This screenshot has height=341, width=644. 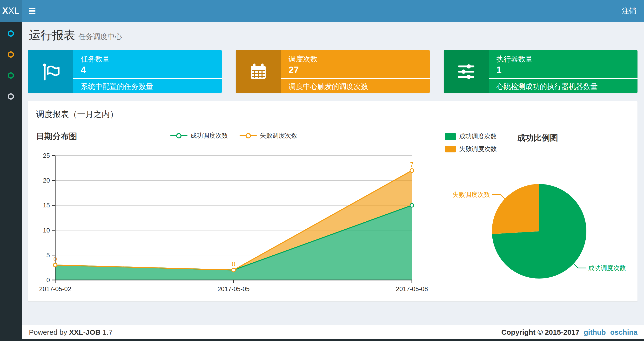 I want to click on info-box-executors: 执行器数量 1 心跳检测成功的执行器机器数量, so click(x=540, y=72).